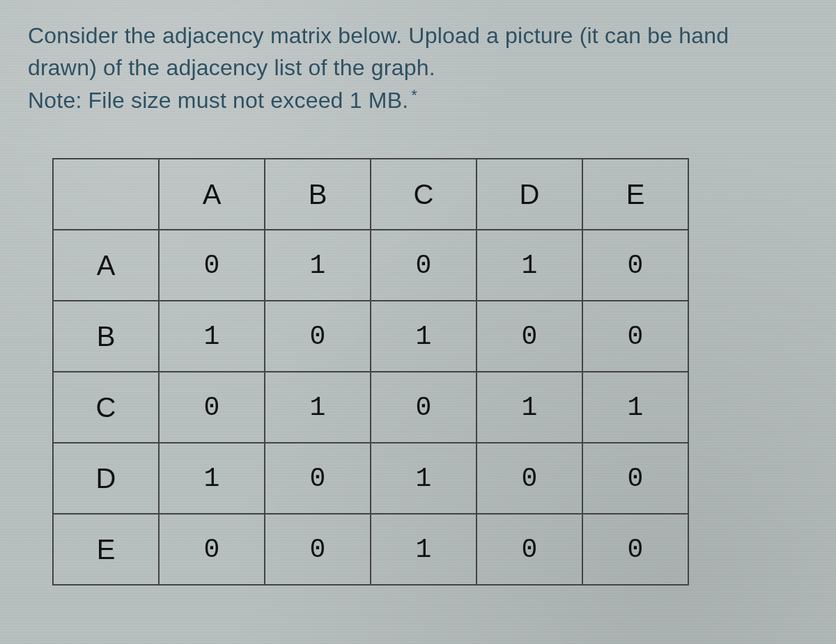 This screenshot has width=836, height=644. Describe the element at coordinates (378, 36) in the screenshot. I see `question-line-1: Consider the adjacency matrix below. Upl…` at that location.